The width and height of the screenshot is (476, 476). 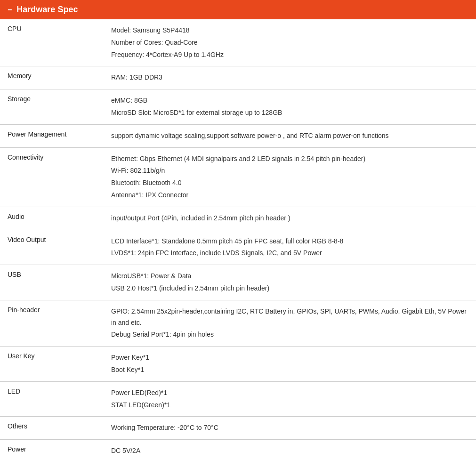 What do you see at coordinates (290, 43) in the screenshot?
I see `row-value: Model: Samsung S5P4418Number of Cores: Q…` at bounding box center [290, 43].